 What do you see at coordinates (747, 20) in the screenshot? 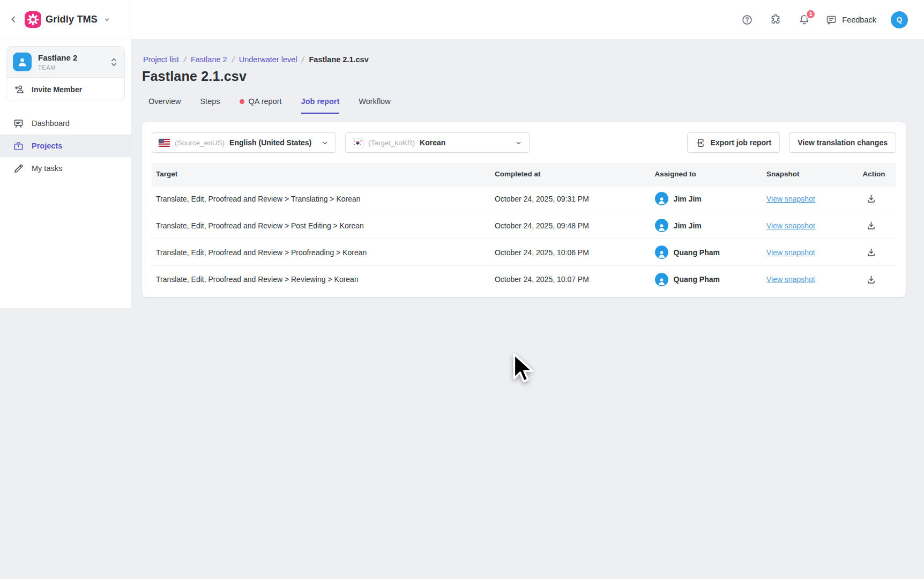
I see `help-button` at bounding box center [747, 20].